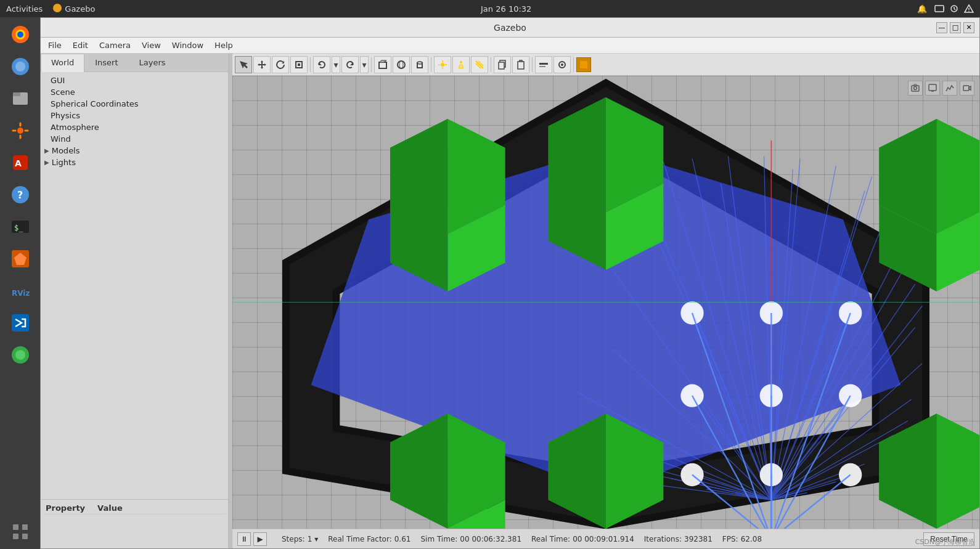 This screenshot has height=549, width=980. What do you see at coordinates (945, 542) in the screenshot?
I see `watermark-text: CSDN@小海聊智造` at bounding box center [945, 542].